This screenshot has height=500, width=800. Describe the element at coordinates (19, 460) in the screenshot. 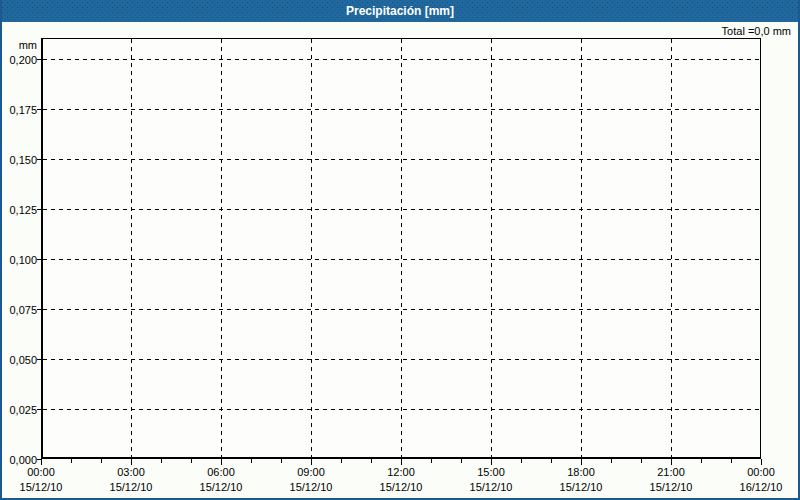

I see `y-tick-label: 0,000` at that location.